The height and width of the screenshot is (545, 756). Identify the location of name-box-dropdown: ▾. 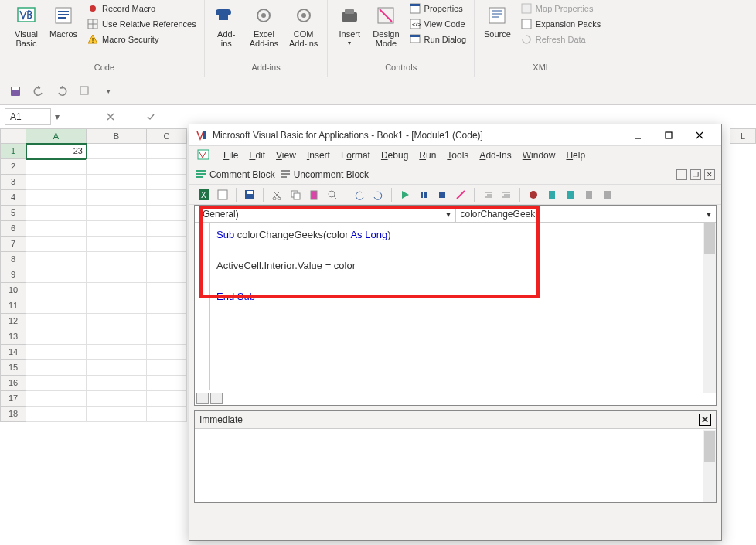
(57, 117).